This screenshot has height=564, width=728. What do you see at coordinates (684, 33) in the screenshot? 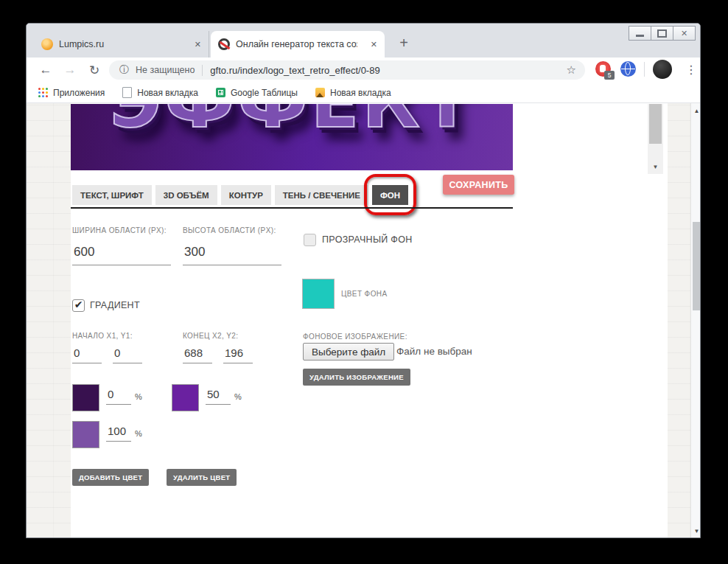
I see `close-window-button: ✕` at bounding box center [684, 33].